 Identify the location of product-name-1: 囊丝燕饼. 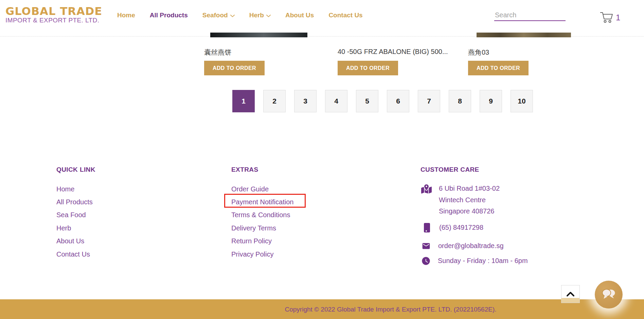
(218, 52).